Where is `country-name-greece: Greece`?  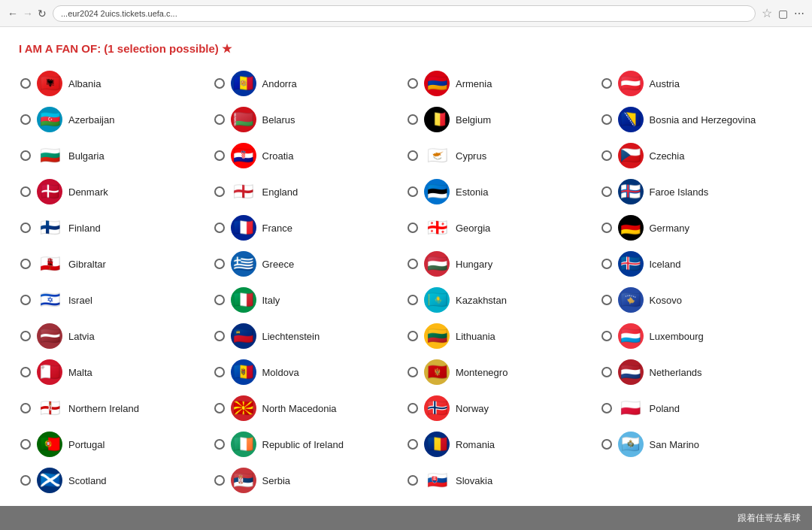
country-name-greece: Greece is located at coordinates (278, 265).